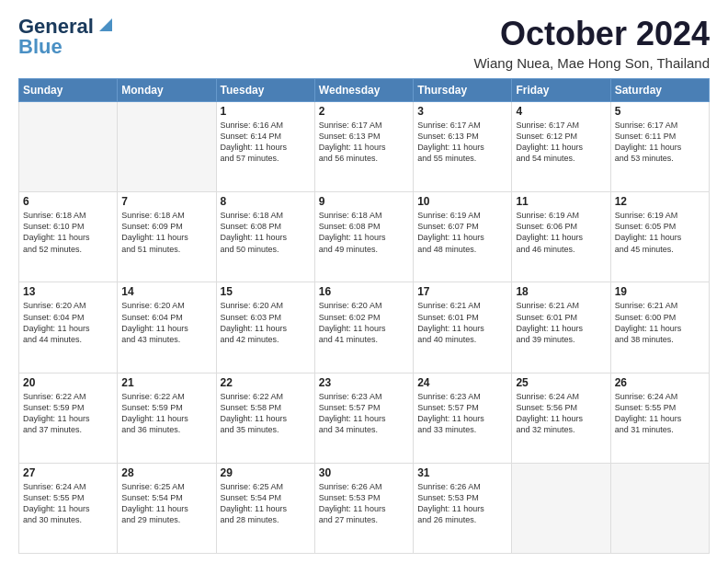  Describe the element at coordinates (660, 383) in the screenshot. I see `day-number: 26` at that location.